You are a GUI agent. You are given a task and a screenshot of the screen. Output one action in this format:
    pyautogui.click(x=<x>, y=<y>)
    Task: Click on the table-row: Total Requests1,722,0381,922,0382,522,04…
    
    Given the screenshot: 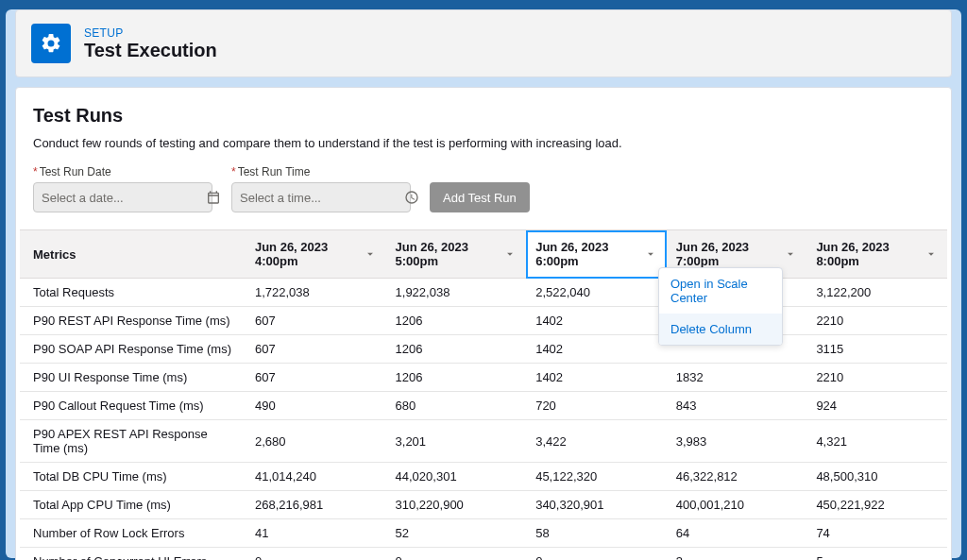 What is the action you would take?
    pyautogui.click(x=484, y=293)
    